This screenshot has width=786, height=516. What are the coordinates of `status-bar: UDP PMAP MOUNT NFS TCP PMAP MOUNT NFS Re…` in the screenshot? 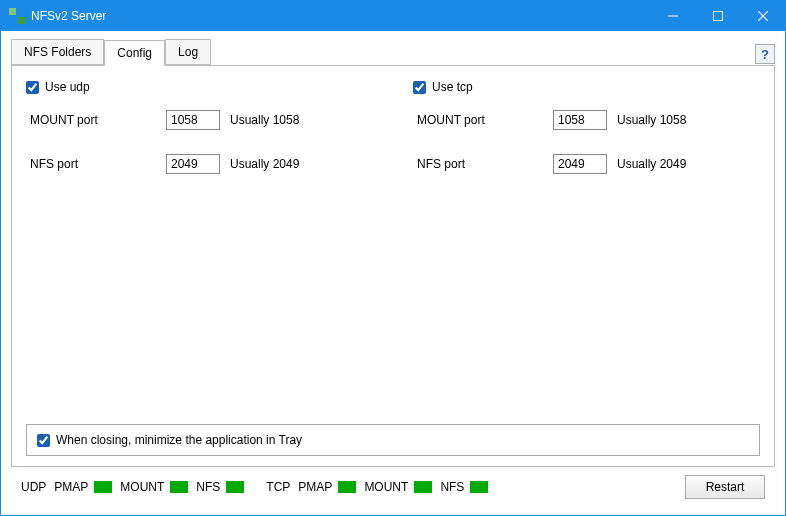 It's located at (393, 486).